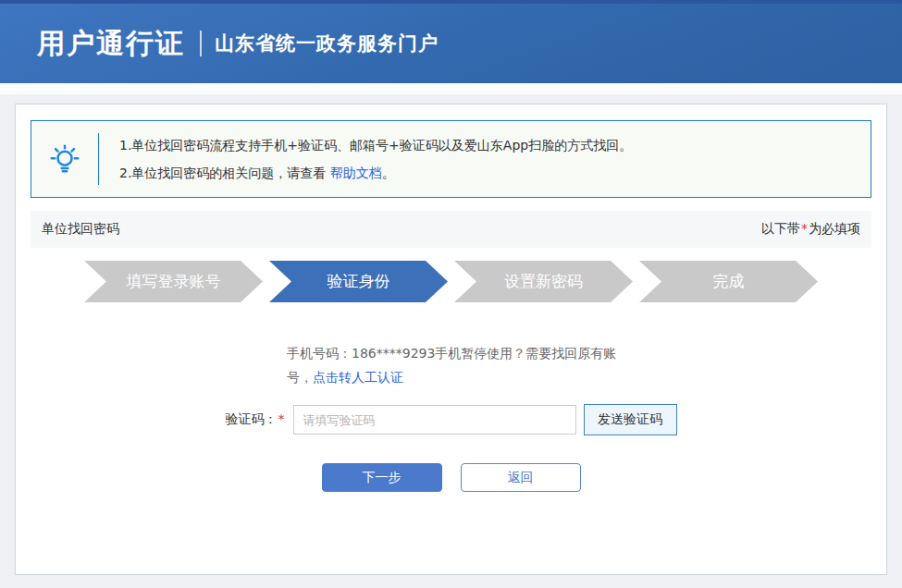 This screenshot has height=588, width=902. I want to click on back-button: 返回, so click(521, 477).